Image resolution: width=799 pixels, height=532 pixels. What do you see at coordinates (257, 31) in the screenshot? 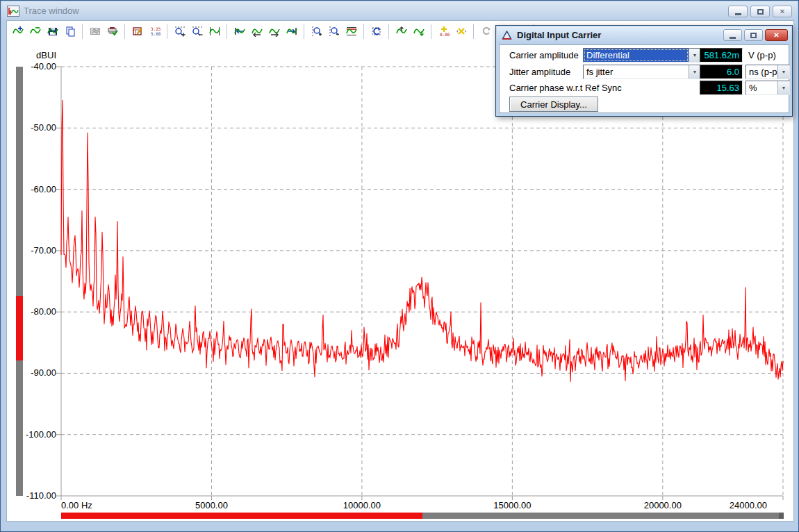
I see `pan-left-icon` at bounding box center [257, 31].